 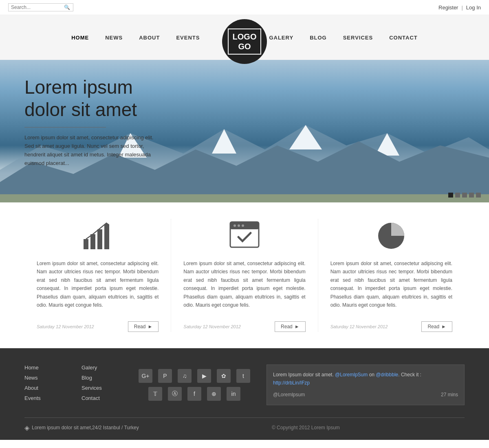 What do you see at coordinates (449, 395) in the screenshot?
I see `tweet-time: 27 mins` at bounding box center [449, 395].